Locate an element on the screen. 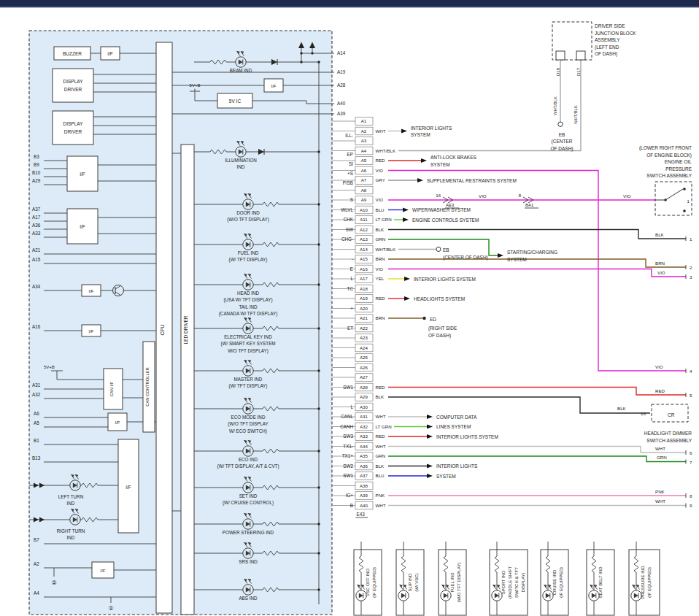  pin-a16: A16 is located at coordinates (36, 327).